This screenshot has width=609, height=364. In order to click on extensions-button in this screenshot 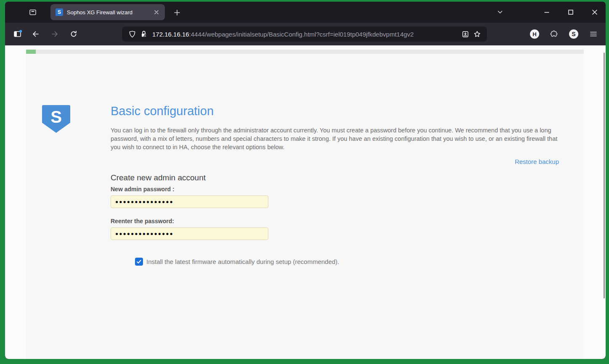, I will do `click(554, 34)`.